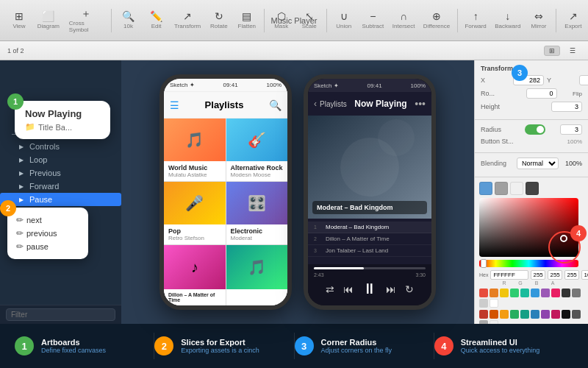  What do you see at coordinates (19, 21) in the screenshot?
I see `toolbar-view-btn: ⊞ View` at bounding box center [19, 21].